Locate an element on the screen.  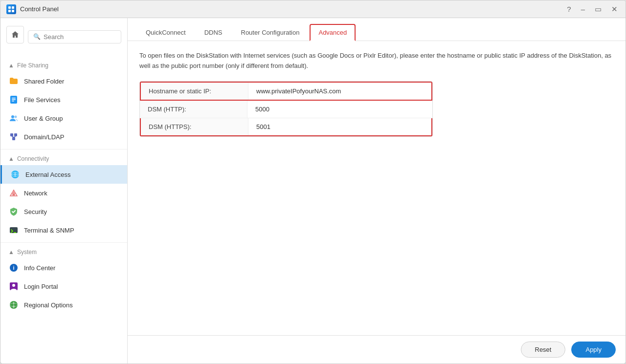
apply-button: Apply is located at coordinates (594, 350).